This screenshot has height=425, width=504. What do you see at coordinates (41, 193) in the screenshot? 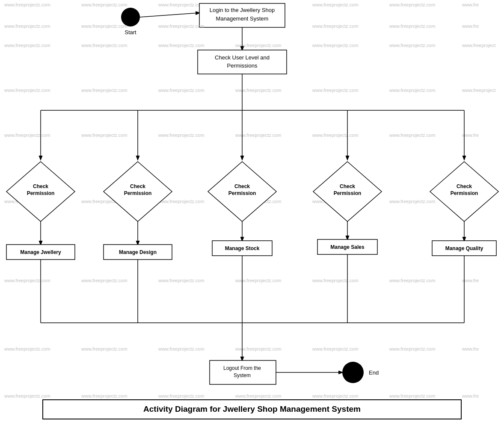
I see `check-perm1-text2: Permission` at bounding box center [41, 193].